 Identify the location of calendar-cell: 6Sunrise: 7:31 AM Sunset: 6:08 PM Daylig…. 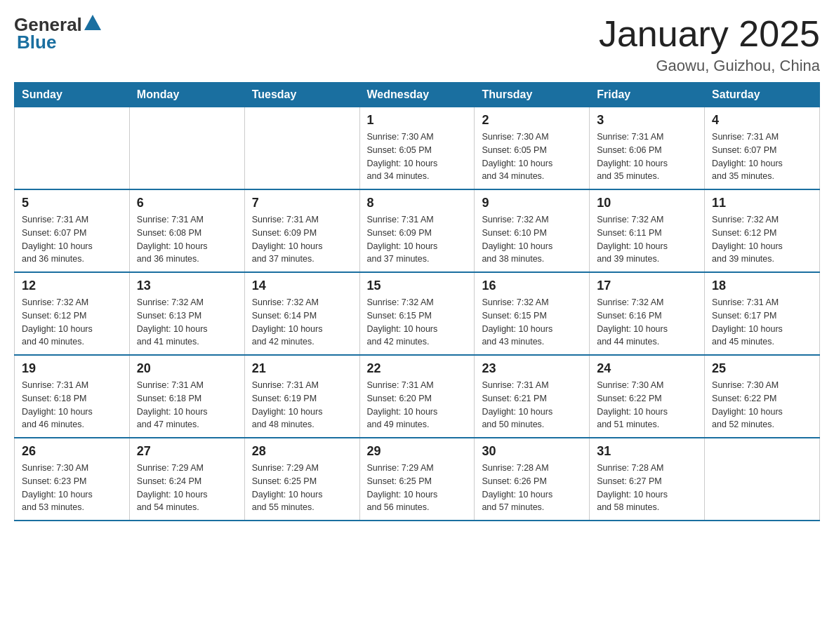
(187, 231).